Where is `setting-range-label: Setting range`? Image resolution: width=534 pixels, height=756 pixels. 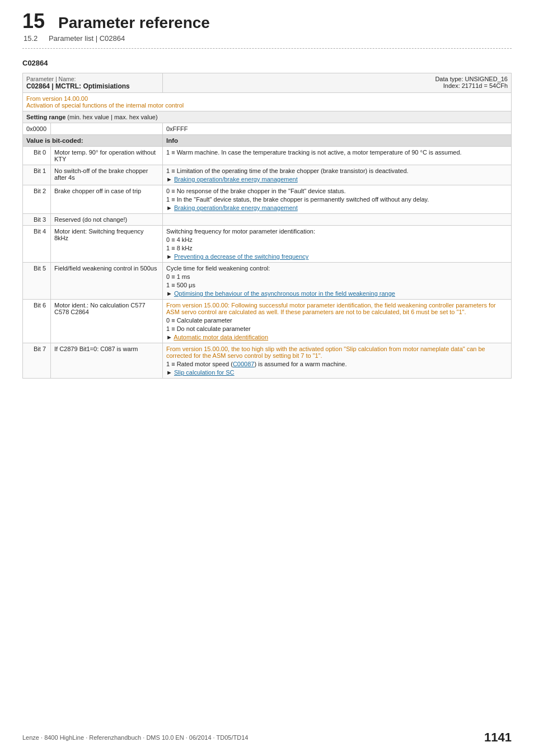
setting-range-label: Setting range is located at coordinates (46, 117).